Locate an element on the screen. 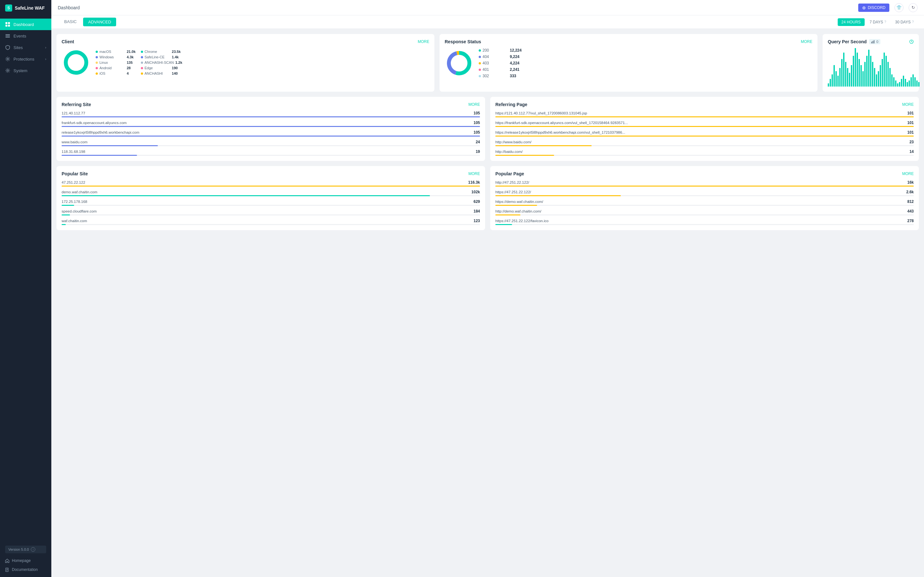  client-legend-col2: Chrome 23.5k SafeLine-CE 1.4k is located at coordinates (162, 63).